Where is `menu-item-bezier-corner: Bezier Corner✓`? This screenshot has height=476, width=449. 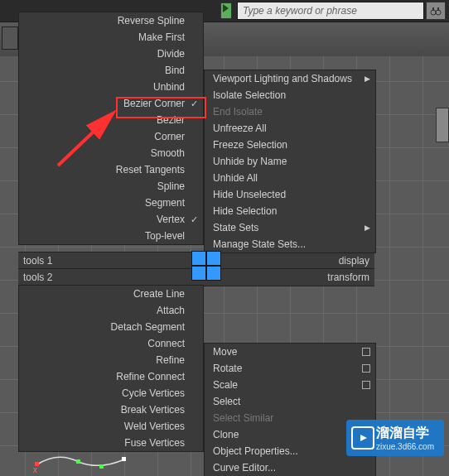 menu-item-bezier-corner: Bezier Corner✓ is located at coordinates (111, 103).